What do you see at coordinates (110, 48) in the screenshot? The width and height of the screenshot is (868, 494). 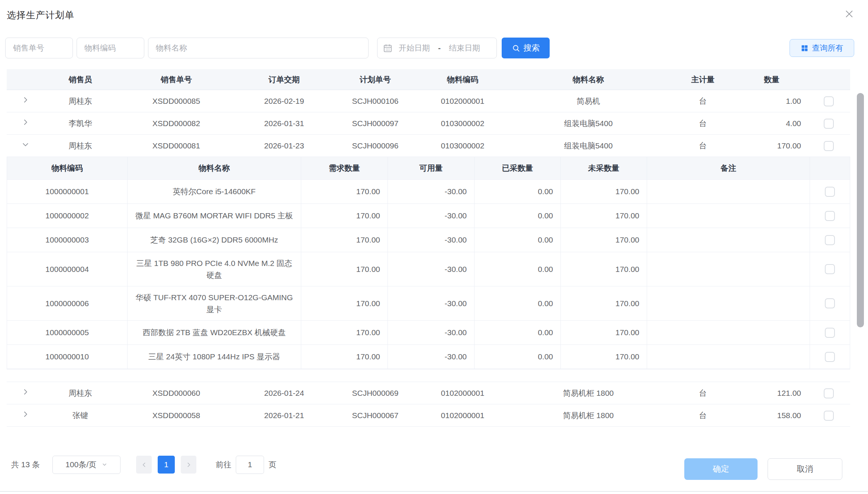 I see `material-code-input` at bounding box center [110, 48].